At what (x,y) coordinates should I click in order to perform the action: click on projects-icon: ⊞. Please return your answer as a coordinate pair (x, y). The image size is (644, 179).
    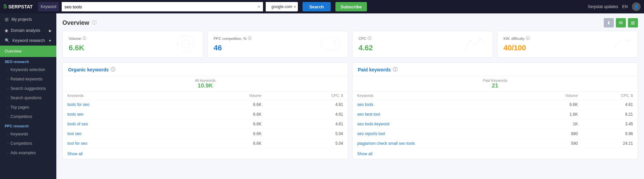
    Looking at the image, I should click on (7, 19).